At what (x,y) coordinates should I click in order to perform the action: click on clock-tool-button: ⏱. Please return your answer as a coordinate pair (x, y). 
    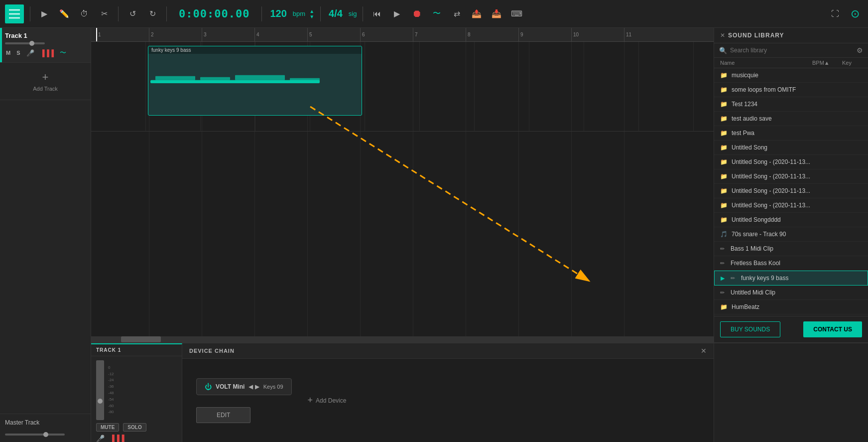
    Looking at the image, I should click on (84, 14).